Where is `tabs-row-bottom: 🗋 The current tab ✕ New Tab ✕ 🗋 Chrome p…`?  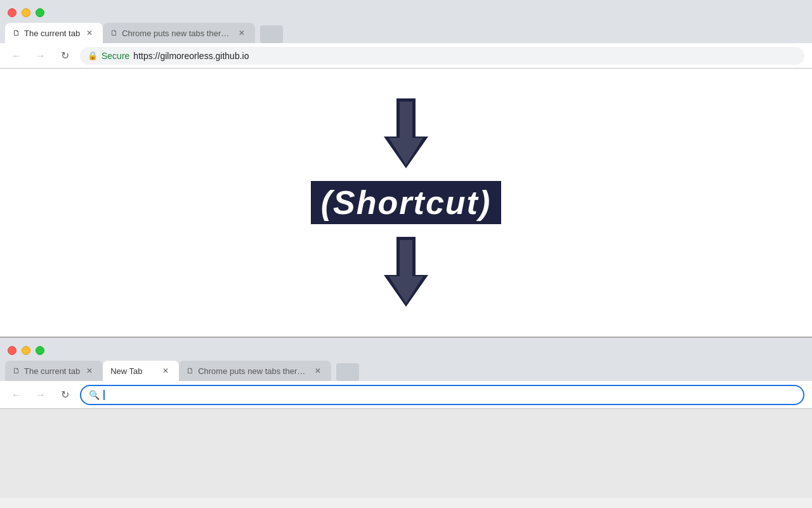 tabs-row-bottom: 🗋 The current tab ✕ New Tab ✕ 🗋 Chrome p… is located at coordinates (406, 370).